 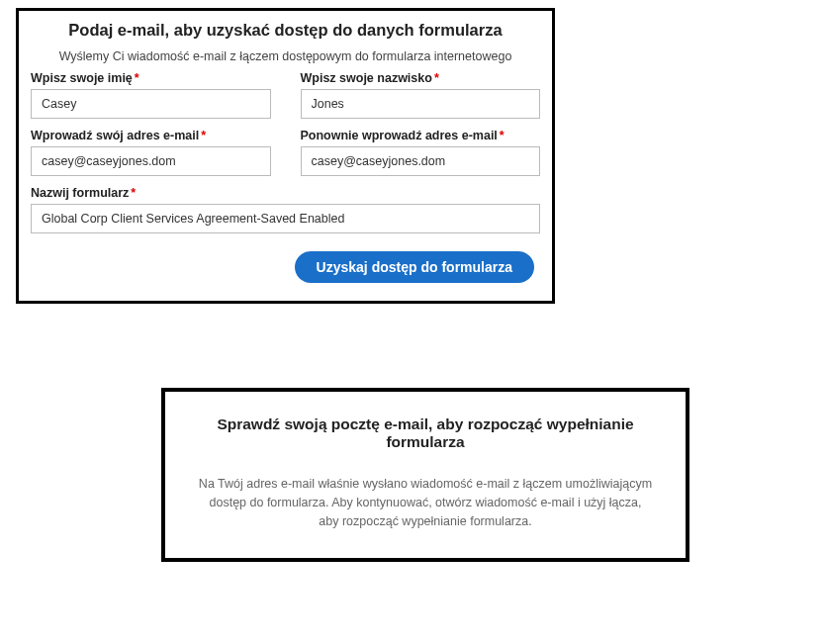 I want to click on panel-subtitle: Wyślemy Ci wiadomość e-mail z łączem dos…, so click(x=285, y=56).